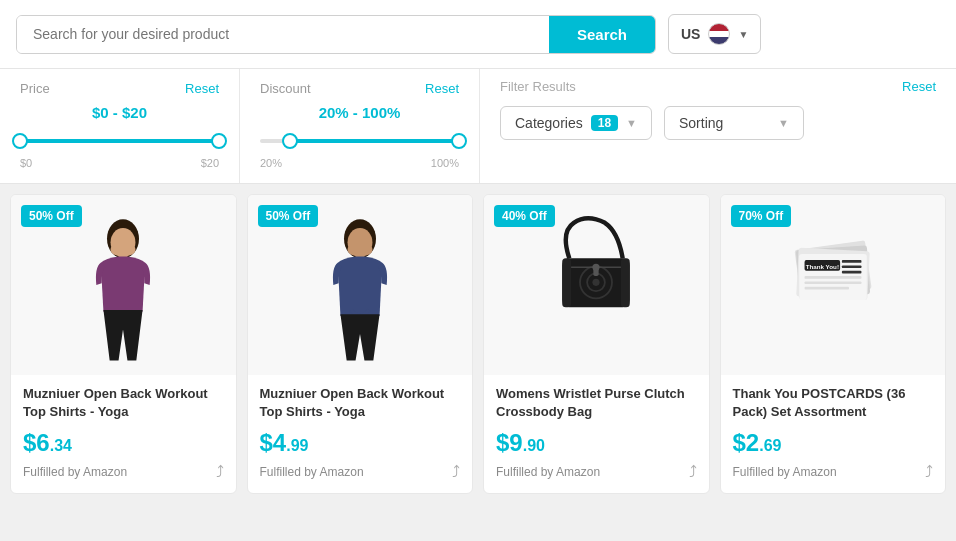  What do you see at coordinates (770, 446) in the screenshot?
I see `price-cents: .69` at bounding box center [770, 446].